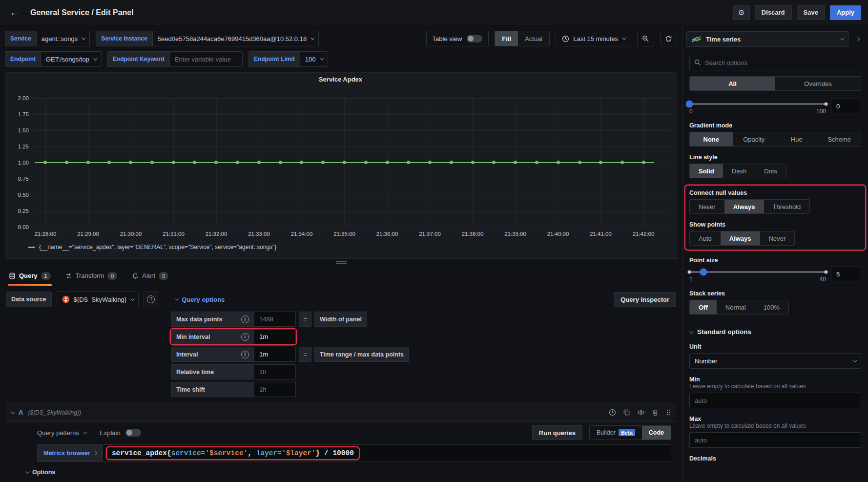 This screenshot has height=482, width=868. What do you see at coordinates (797, 139) in the screenshot?
I see `radio-option: Hue` at bounding box center [797, 139].